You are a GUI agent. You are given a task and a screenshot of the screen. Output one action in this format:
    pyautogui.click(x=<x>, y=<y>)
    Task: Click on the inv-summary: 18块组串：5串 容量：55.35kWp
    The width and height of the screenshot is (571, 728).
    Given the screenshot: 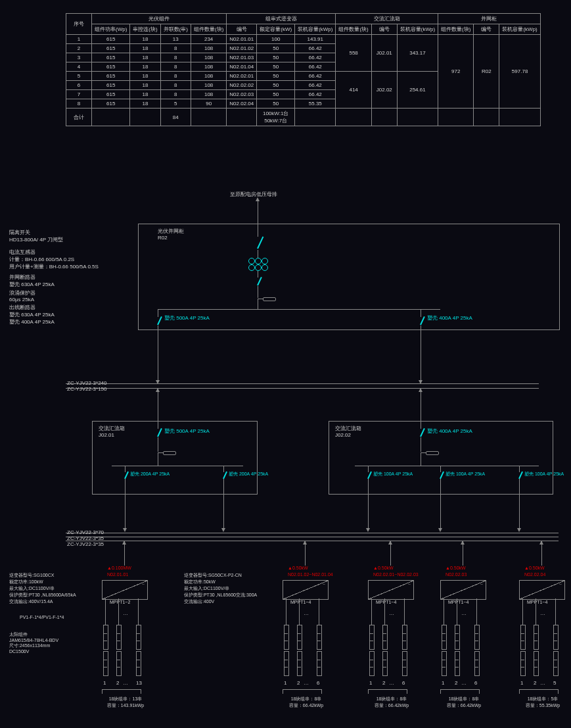 What is the action you would take?
    pyautogui.click(x=543, y=702)
    